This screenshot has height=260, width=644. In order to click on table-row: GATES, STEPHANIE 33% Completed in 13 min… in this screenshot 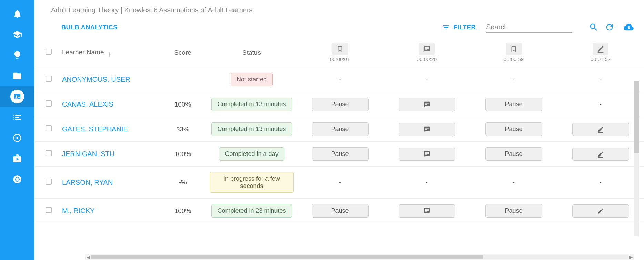, I will do `click(339, 129)`.